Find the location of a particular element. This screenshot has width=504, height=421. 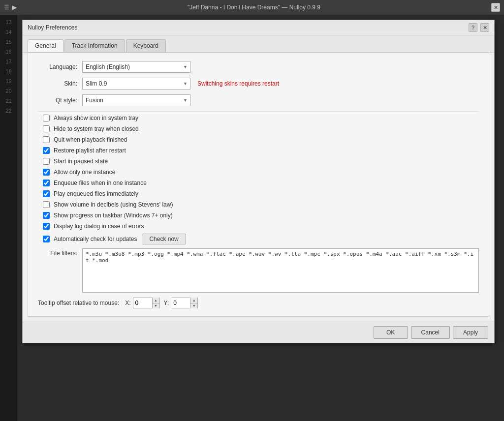

checkbox-autoupdate-row: Automatically check for updates Check no… is located at coordinates (258, 239).